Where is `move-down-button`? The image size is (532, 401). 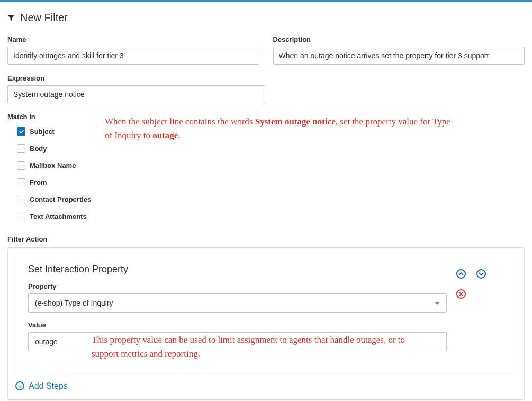
move-down-button is located at coordinates (481, 274).